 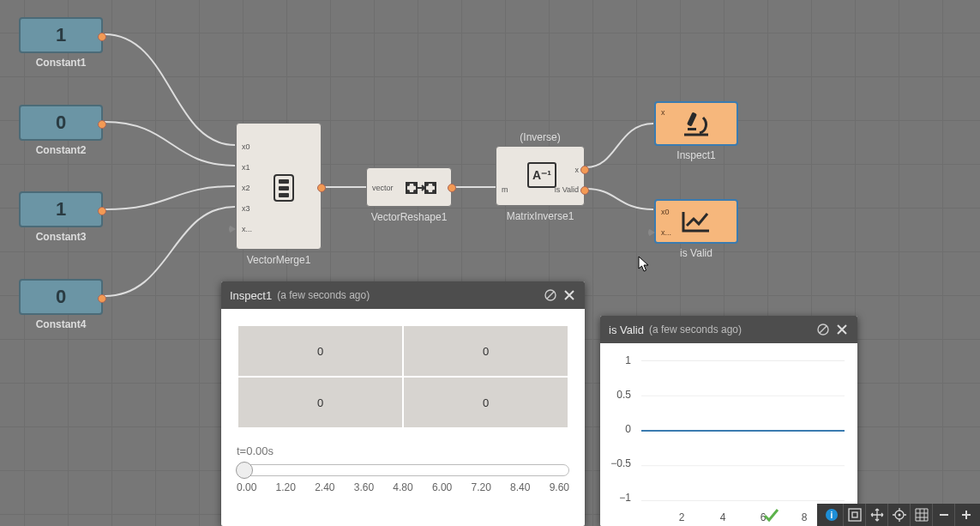 I want to click on constant2-label: Constant2, so click(x=62, y=150).